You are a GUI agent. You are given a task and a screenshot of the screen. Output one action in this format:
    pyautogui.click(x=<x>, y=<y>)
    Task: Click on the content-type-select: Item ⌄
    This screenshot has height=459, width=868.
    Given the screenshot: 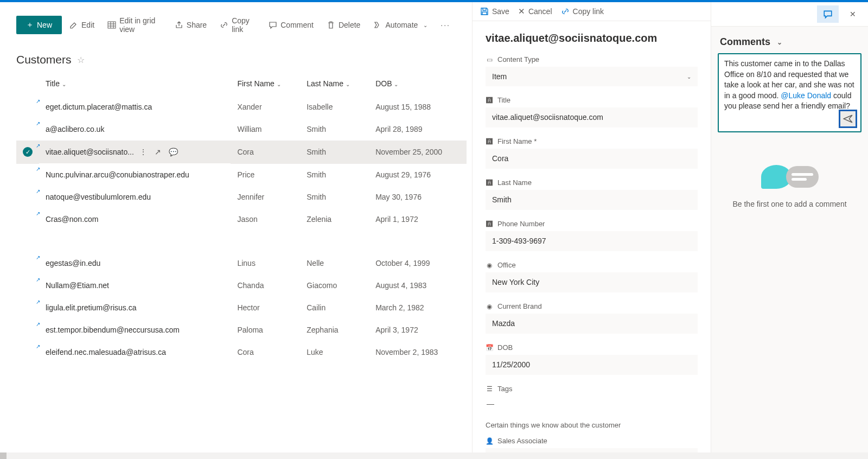 What is the action you would take?
    pyautogui.click(x=591, y=76)
    